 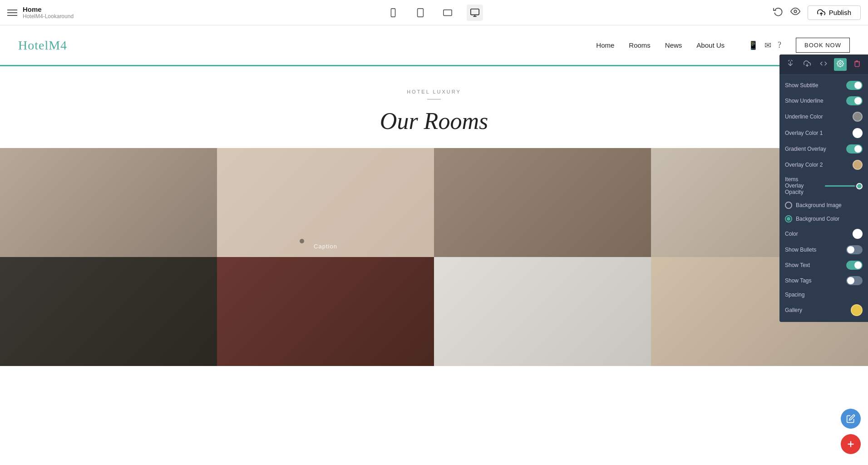 I want to click on setting-items-overlay-opacity: ItemsOverlayOpacity, so click(x=824, y=186).